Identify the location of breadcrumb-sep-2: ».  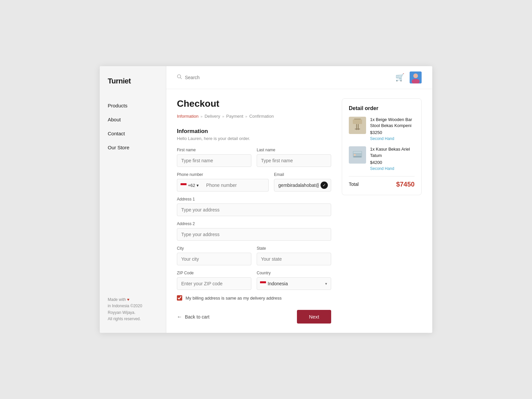
(223, 116).